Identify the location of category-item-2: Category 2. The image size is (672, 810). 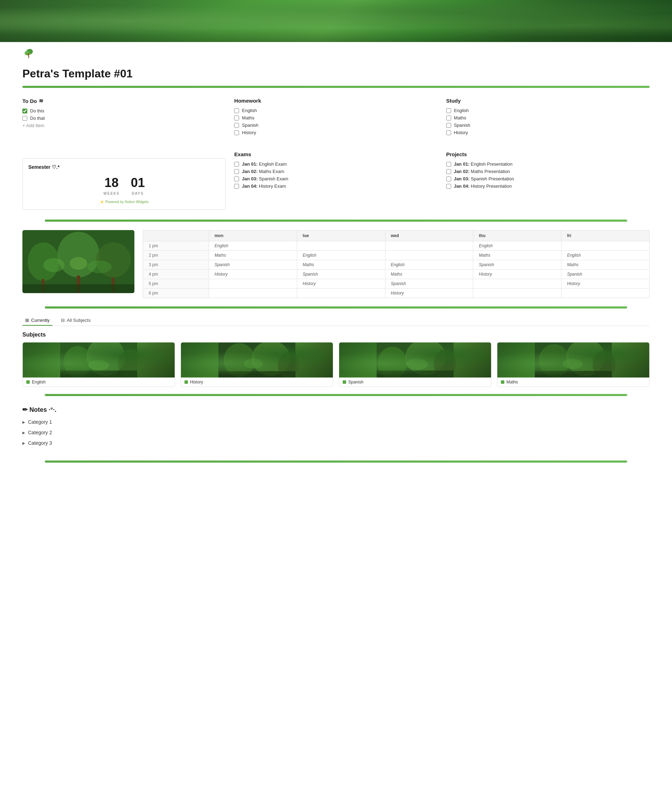
(336, 433).